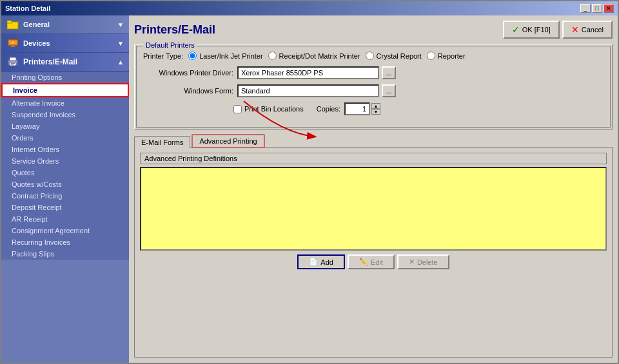  Describe the element at coordinates (310, 8) in the screenshot. I see `title-bar: Station Detail _ □ ✕` at that location.